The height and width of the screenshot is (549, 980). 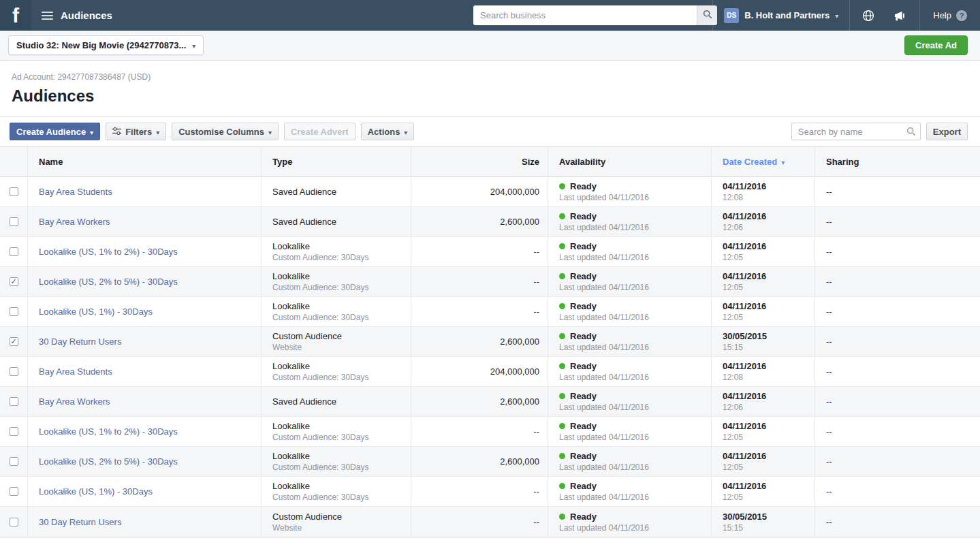 I want to click on column-header-sharing: Sharing, so click(x=898, y=162).